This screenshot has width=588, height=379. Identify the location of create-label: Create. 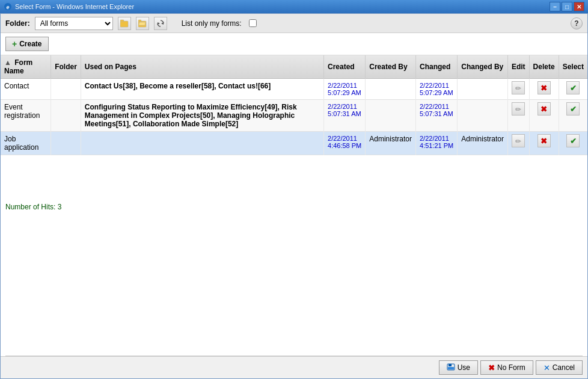
(30, 44).